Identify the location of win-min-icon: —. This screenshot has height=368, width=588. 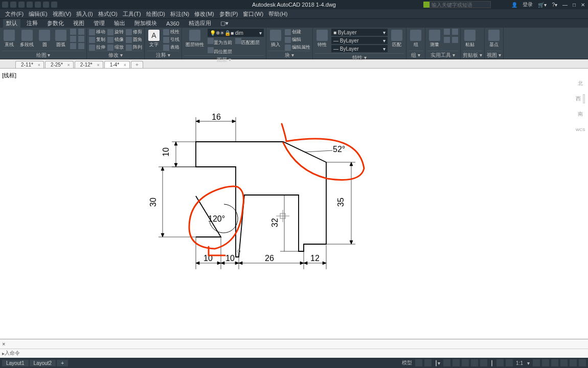
(565, 5).